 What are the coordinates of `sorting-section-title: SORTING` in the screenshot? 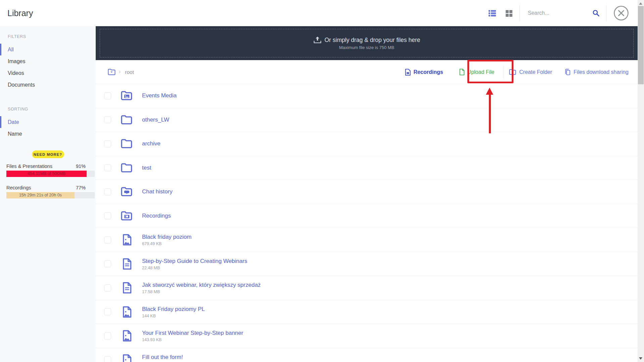 It's located at (48, 109).